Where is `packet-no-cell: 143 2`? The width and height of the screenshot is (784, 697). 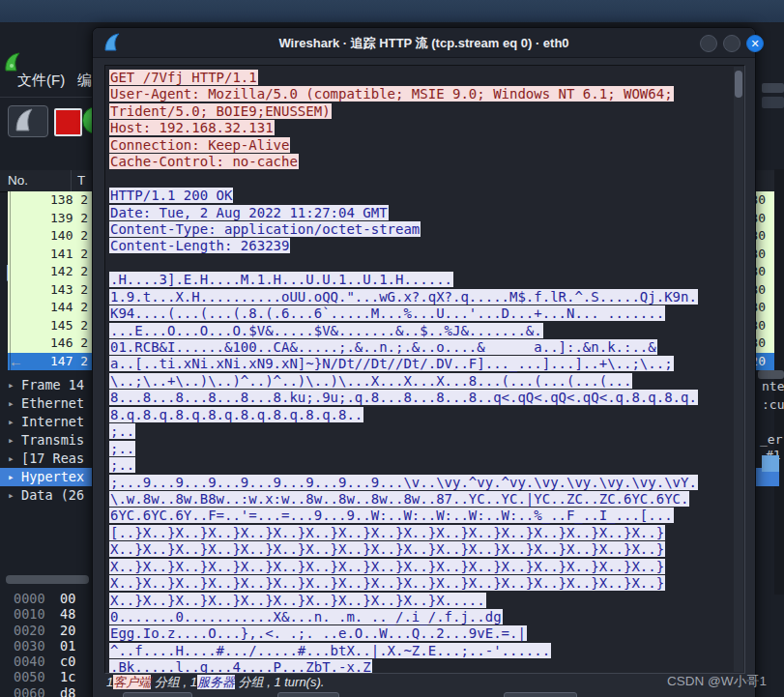
packet-no-cell: 143 2 is located at coordinates (48, 290).